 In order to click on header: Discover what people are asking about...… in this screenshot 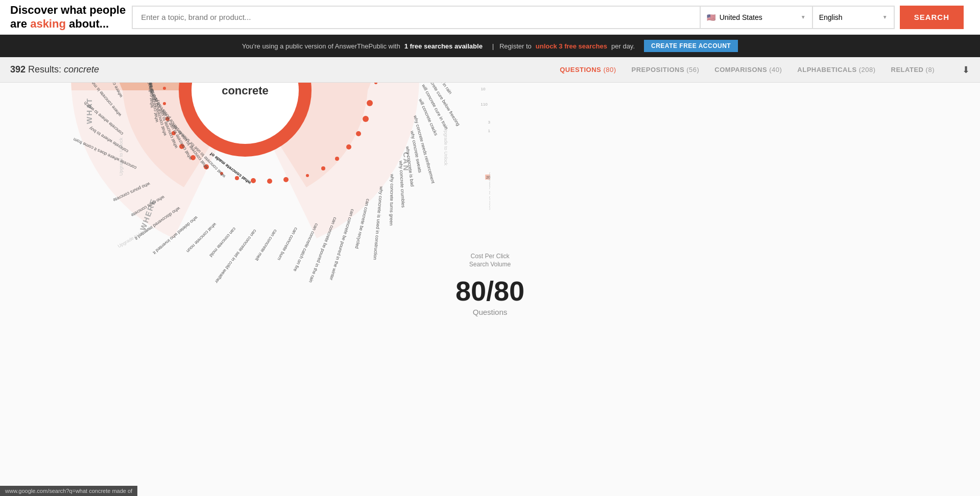, I will do `click(490, 17)`.